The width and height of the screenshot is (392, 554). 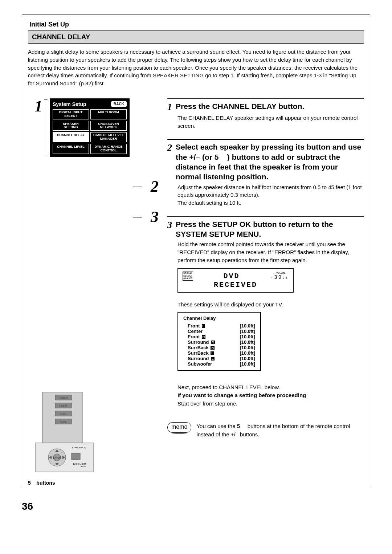 I want to click on menu-button: SPEAKER SETTING, so click(x=71, y=126).